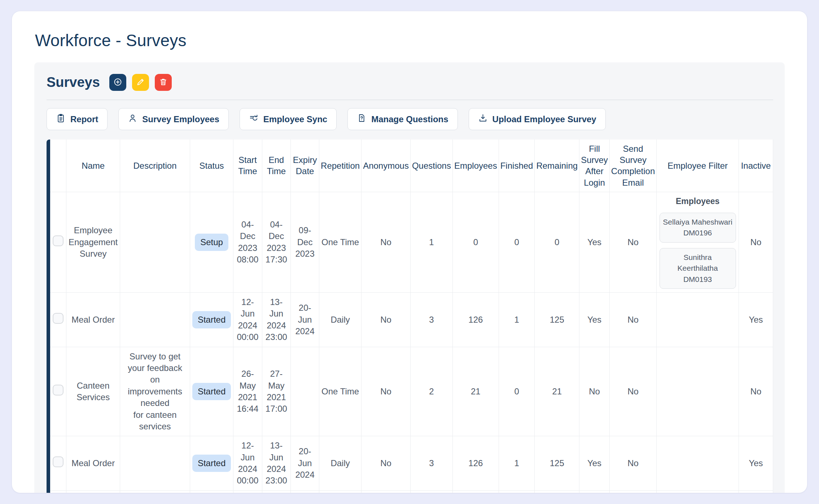 This screenshot has width=819, height=504. What do you see at coordinates (557, 492) in the screenshot?
I see `cell-remaining: 21` at bounding box center [557, 492].